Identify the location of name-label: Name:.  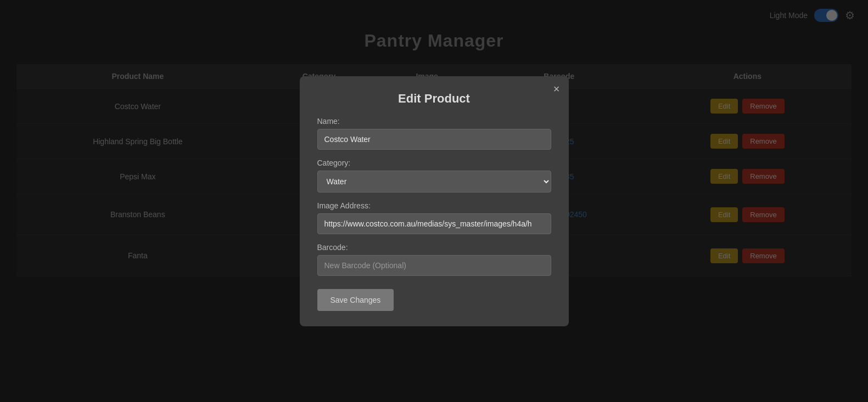
(434, 121).